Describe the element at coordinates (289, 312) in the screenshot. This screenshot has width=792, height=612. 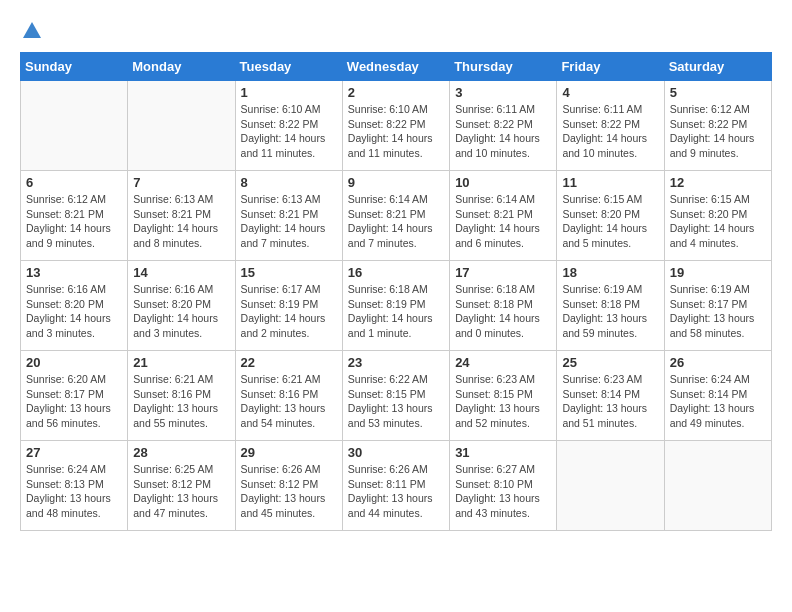
I see `day-info: Sunrise: 6:17 AMSunset: 8:19 PMDaylight:…` at that location.